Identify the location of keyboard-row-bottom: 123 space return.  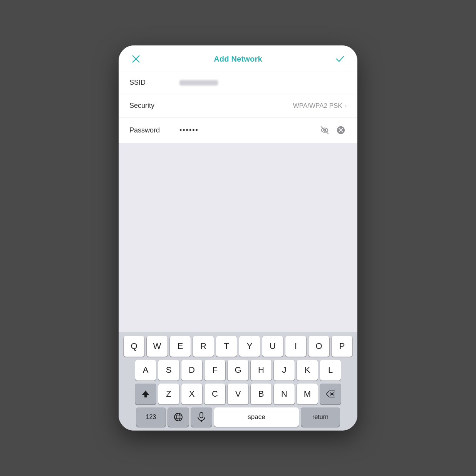
(238, 417).